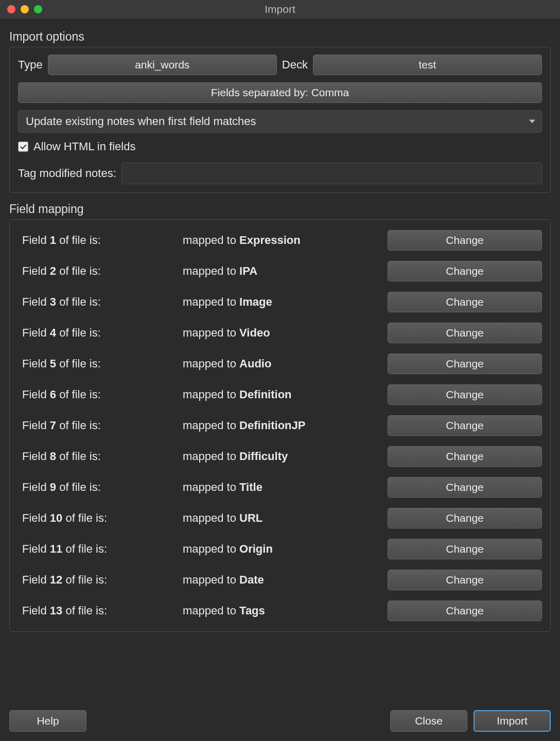 The width and height of the screenshot is (560, 741). I want to click on field-mapping-row: Field 6 of file is:mapped to DefinitionC…, so click(280, 395).